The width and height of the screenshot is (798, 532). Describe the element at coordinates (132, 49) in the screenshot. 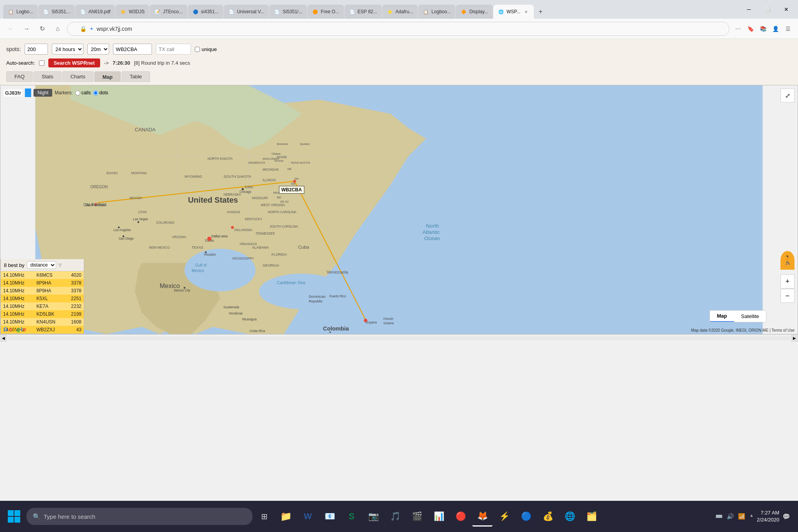

I see `callsign-input` at that location.